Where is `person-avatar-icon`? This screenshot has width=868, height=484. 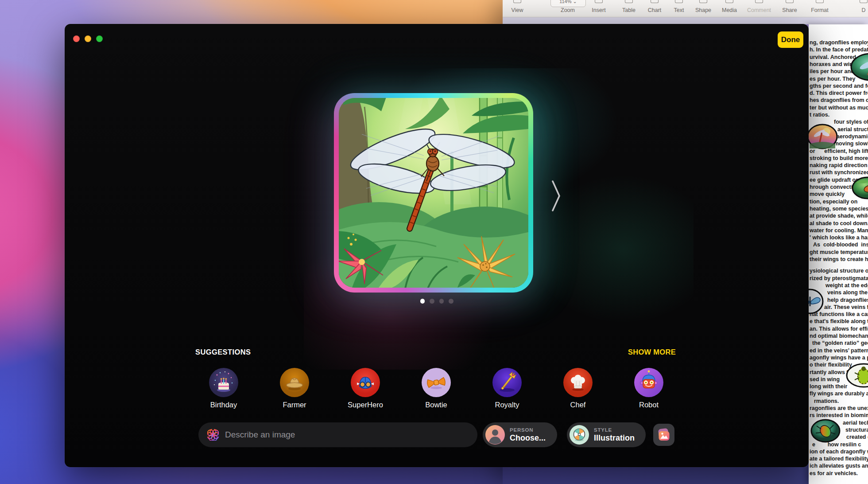 person-avatar-icon is located at coordinates (495, 435).